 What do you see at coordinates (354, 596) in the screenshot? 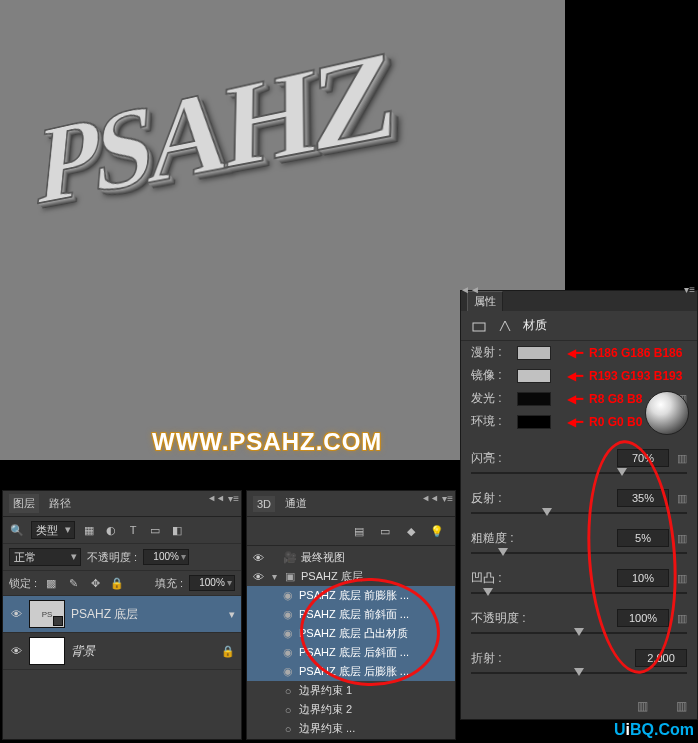
I see `tree-item-label: PSAHZ 底层 前膨胀 ...` at bounding box center [354, 596].